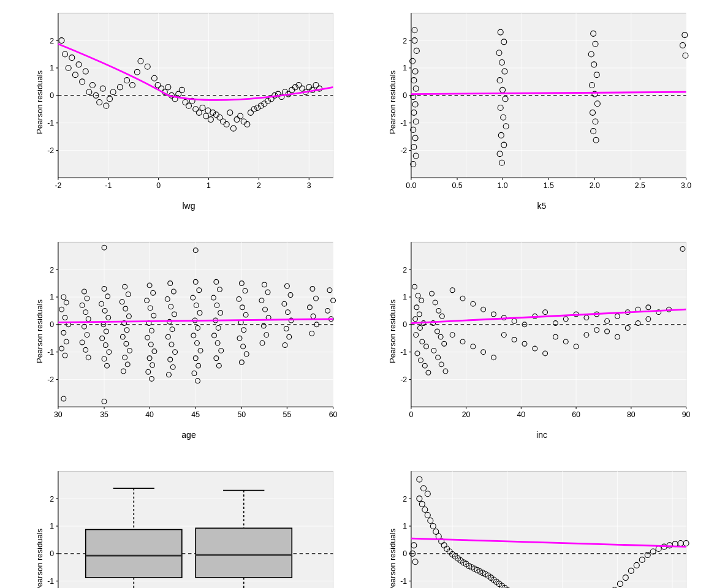 The height and width of the screenshot is (588, 706). Describe the element at coordinates (176, 523) in the screenshot. I see `plot-wc: Pearson residuals -2 -1 0 1 2` at that location.